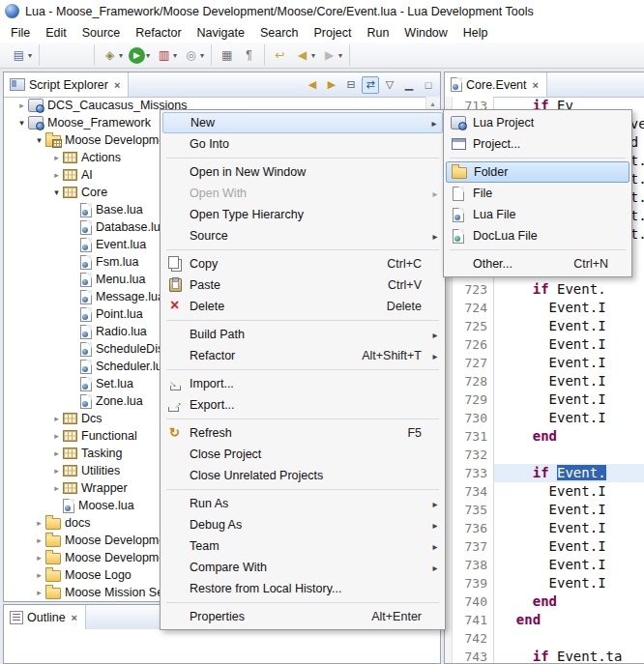 The height and width of the screenshot is (664, 644). What do you see at coordinates (303, 504) in the screenshot?
I see `menu-item-run-as: Run As▸` at bounding box center [303, 504].